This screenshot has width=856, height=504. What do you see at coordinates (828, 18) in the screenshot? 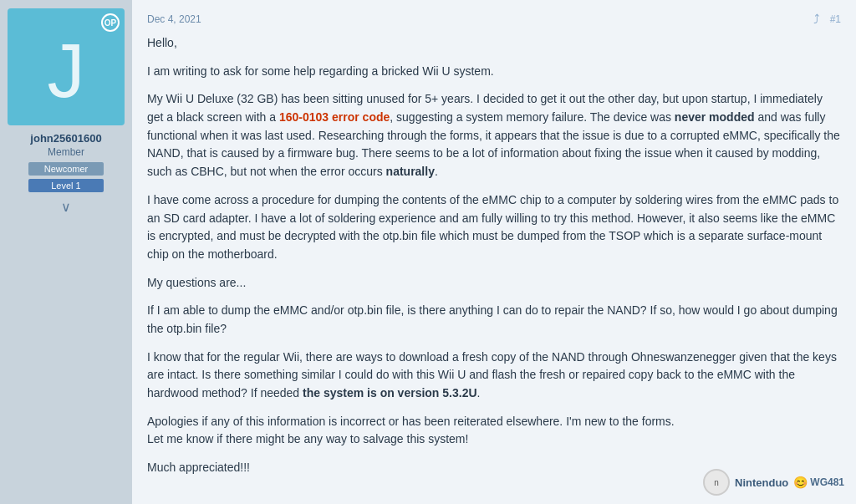
I see `post-header-actions: ⤴ #1` at bounding box center [828, 18].